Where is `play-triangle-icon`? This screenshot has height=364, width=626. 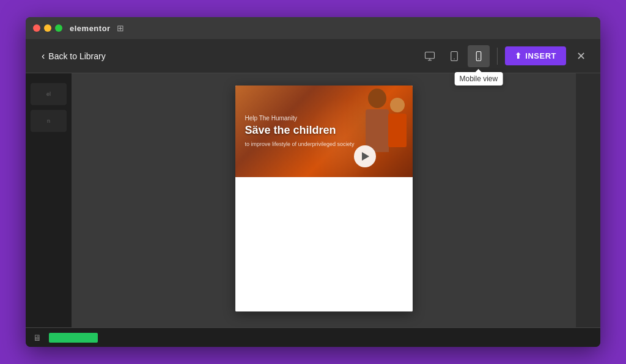 play-triangle-icon is located at coordinates (366, 156).